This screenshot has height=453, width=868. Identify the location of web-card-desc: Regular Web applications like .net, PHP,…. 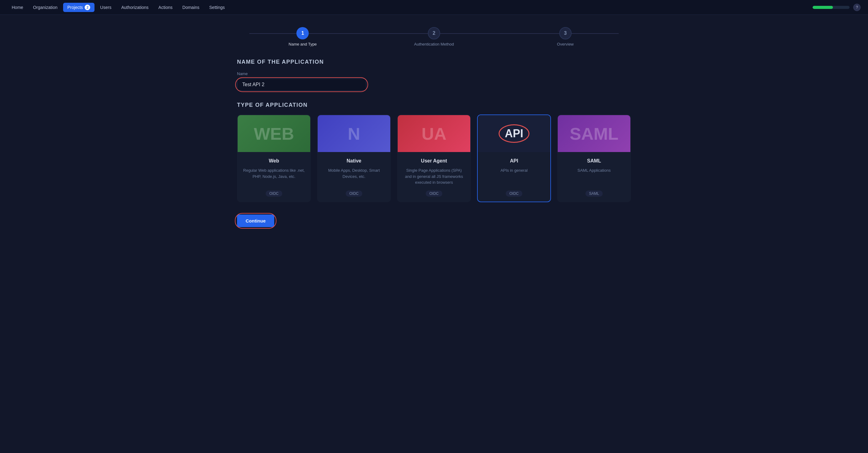
(274, 176).